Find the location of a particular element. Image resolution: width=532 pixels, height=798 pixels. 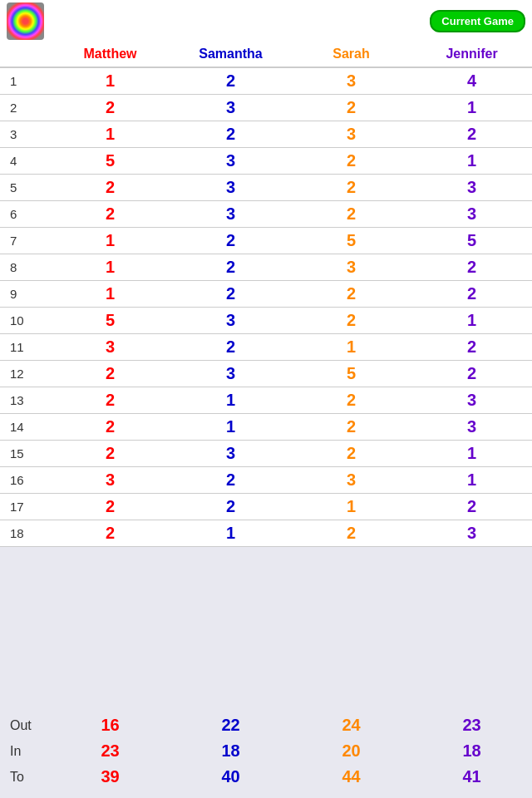

table-row: 152321 is located at coordinates (266, 454).